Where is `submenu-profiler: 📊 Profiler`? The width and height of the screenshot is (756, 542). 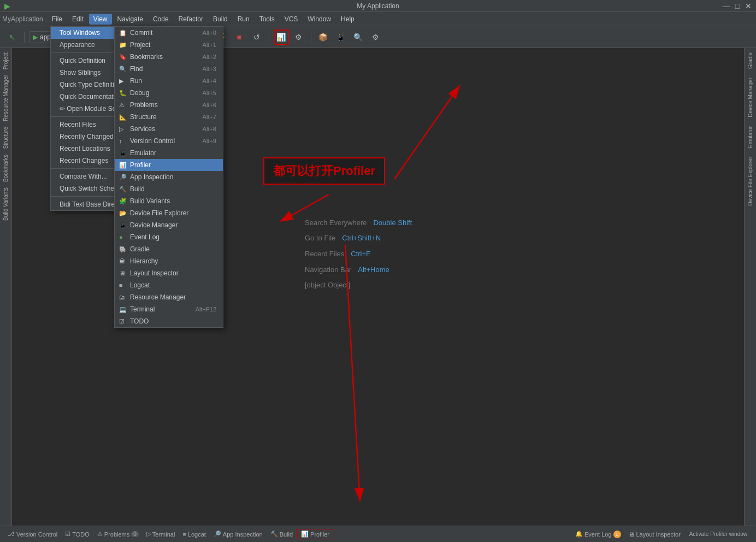
submenu-profiler: 📊 Profiler is located at coordinates (169, 165).